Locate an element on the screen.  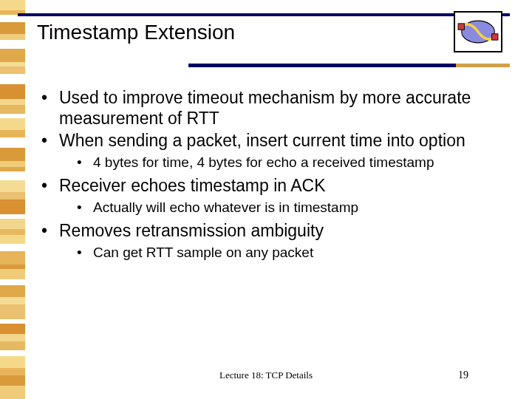
bullet-item: Receiver echoes timestamp in ACK Actuall… is located at coordinates (273, 197).